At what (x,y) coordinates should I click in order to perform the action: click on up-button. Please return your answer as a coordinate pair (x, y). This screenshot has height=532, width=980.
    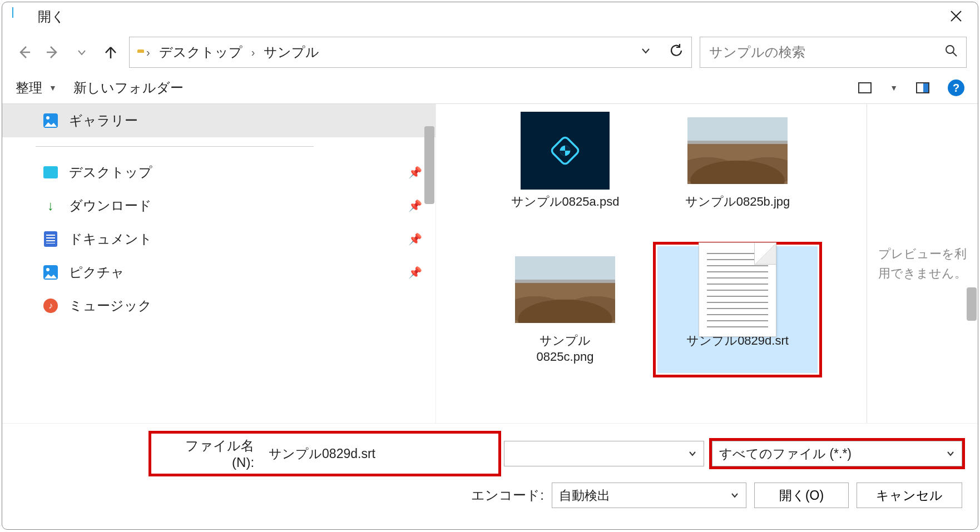
    Looking at the image, I should click on (111, 52).